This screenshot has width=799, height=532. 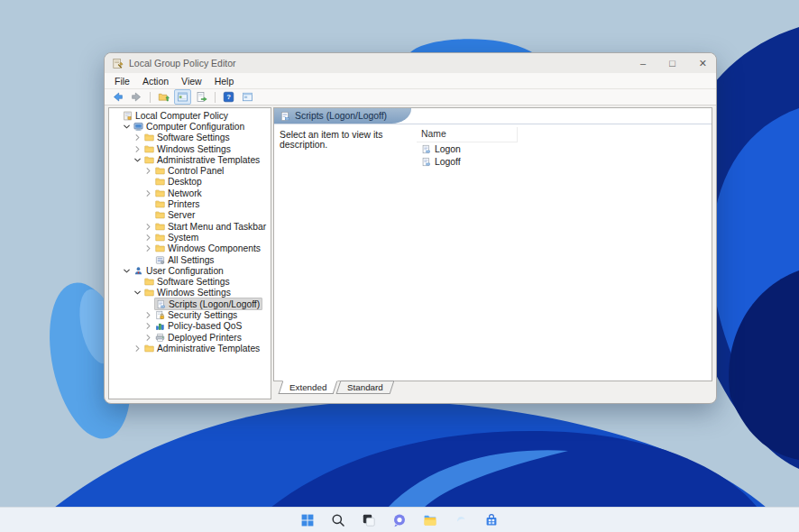 I want to click on start-button, so click(x=308, y=519).